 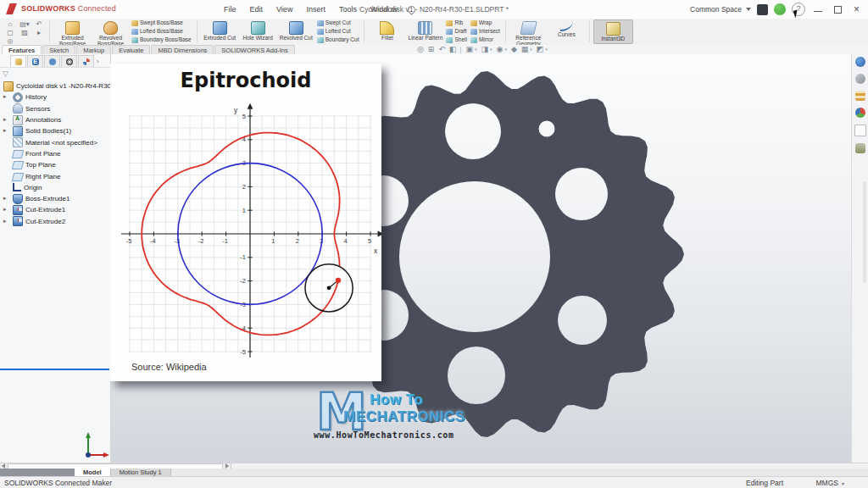 I want to click on app-name: SOLIDWORKS Connected, so click(x=69, y=8).